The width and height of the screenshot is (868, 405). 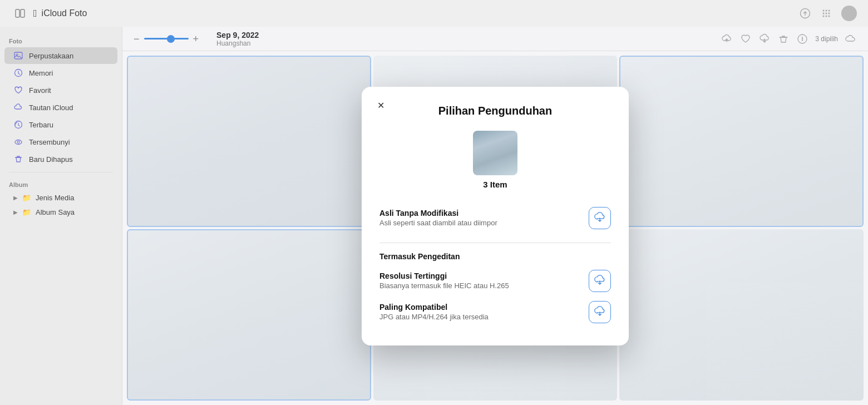 I want to click on folder-icon: 📁, so click(x=27, y=198).